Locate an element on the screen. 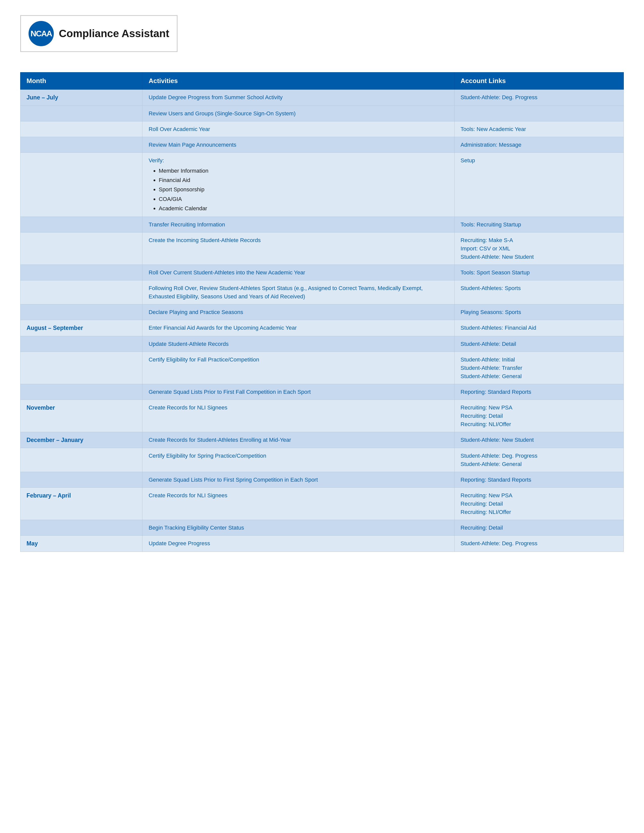 Image resolution: width=644 pixels, height=833 pixels. table-row: February – AprilCreate Records for NLI S… is located at coordinates (322, 504).